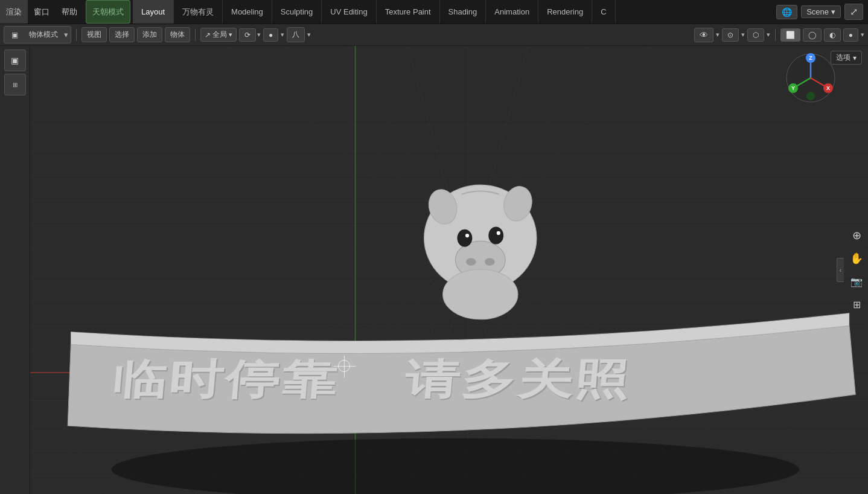  Describe the element at coordinates (518, 379) in the screenshot. I see `svg-text: 请多关照` at that location.